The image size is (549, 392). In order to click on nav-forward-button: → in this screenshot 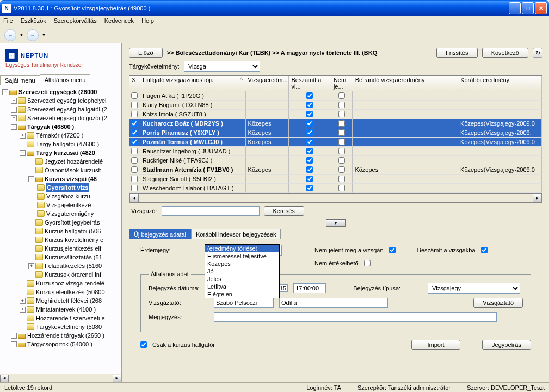, I will do `click(33, 35)`.